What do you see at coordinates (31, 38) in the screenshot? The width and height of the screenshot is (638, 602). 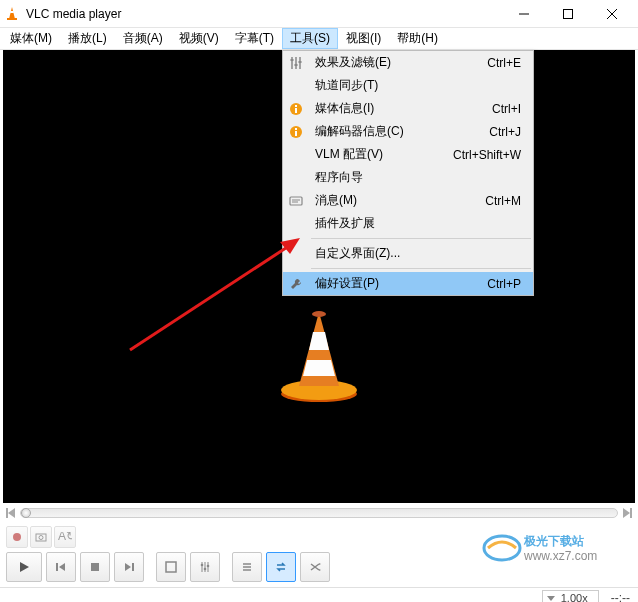 I see `menu-media: 媒体(M)` at bounding box center [31, 38].